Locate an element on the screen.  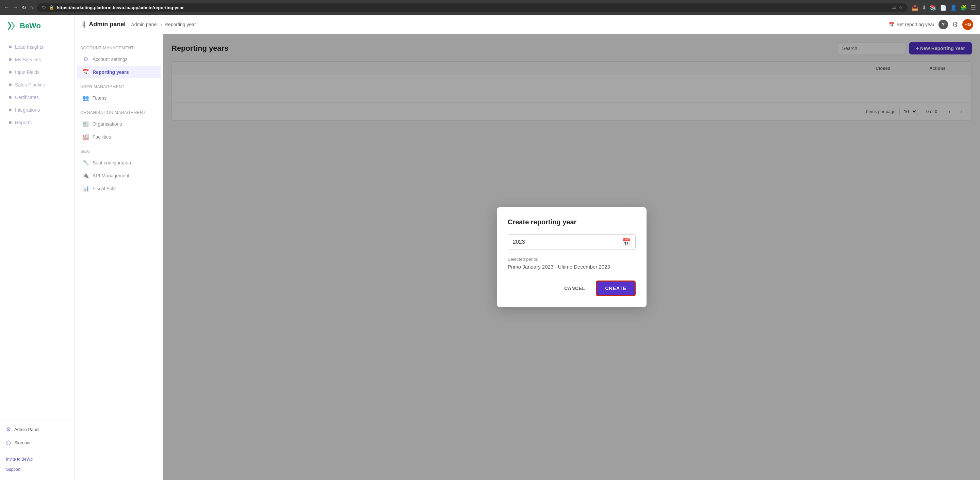
browser-actions: 📥 ⬇ 📚 📄 👤 🧩 ☰ is located at coordinates (943, 8).